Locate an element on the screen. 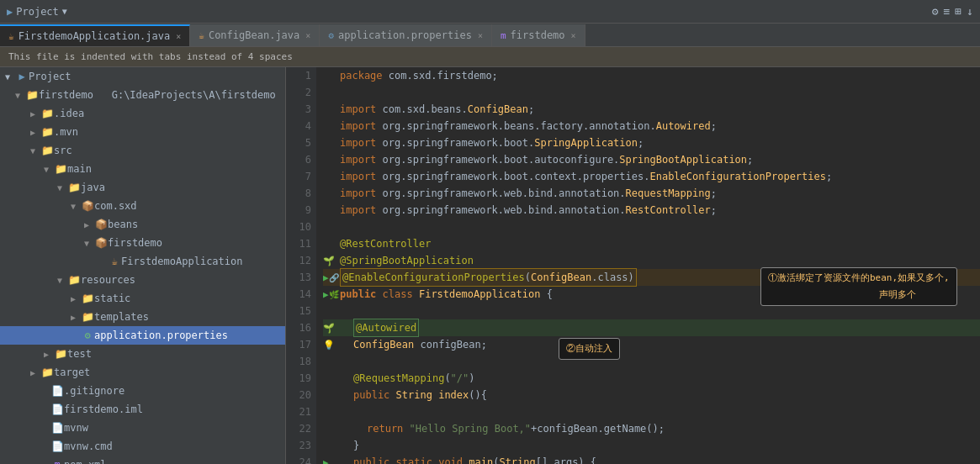 The image size is (980, 464). tree-item-idea: ▶ 📁 .idea is located at coordinates (143, 113).